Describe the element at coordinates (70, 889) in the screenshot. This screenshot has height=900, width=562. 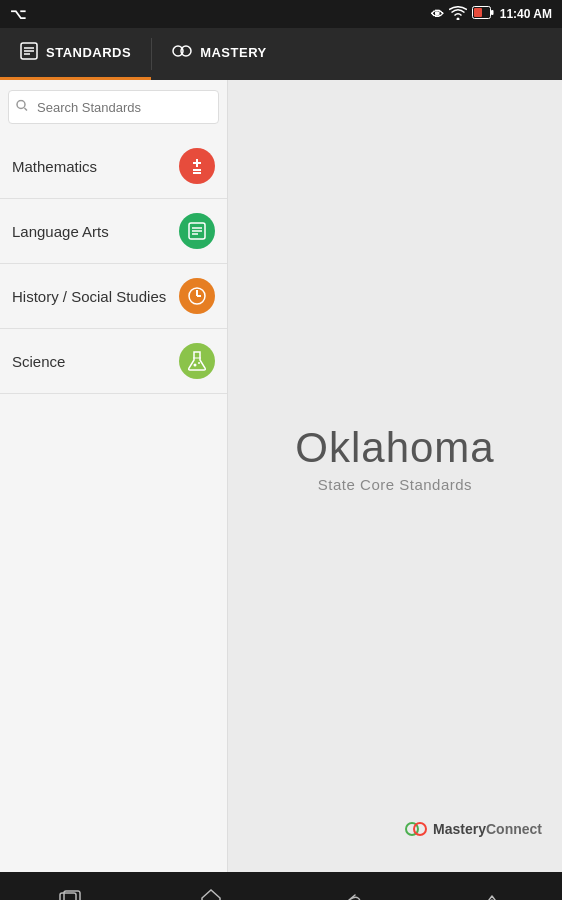
I see `recent-apps-button` at that location.